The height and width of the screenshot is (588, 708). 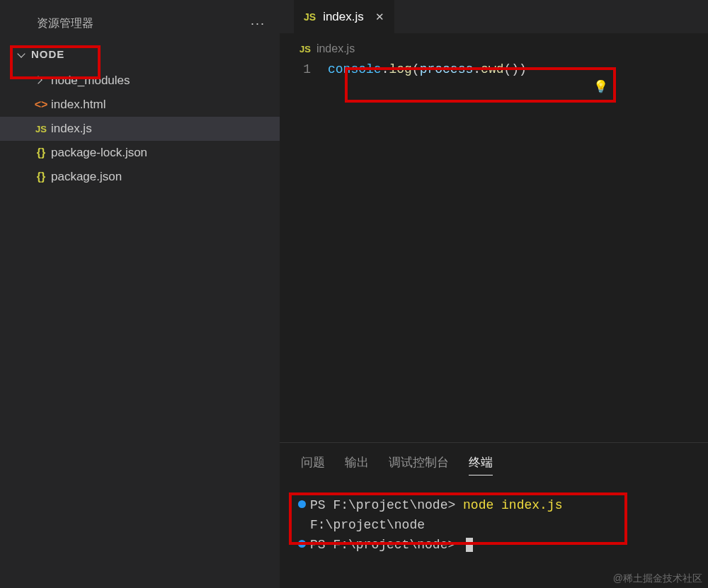 What do you see at coordinates (503, 525) in the screenshot?
I see `terminal-line: F:\project\node` at bounding box center [503, 525].